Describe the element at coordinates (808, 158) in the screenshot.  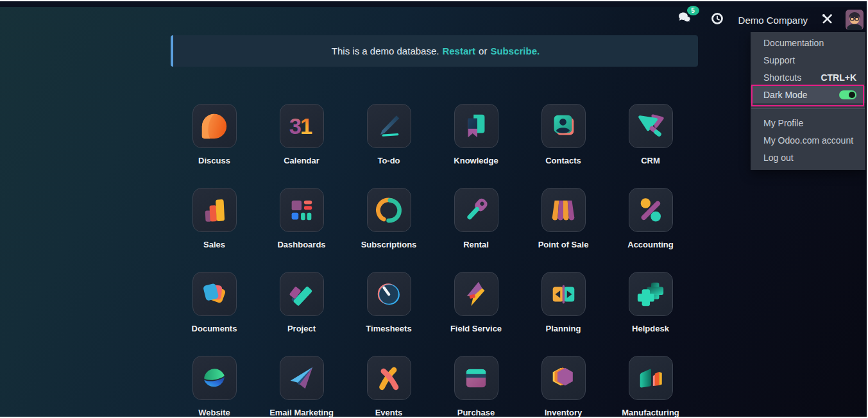
I see `menu-item-log-out: Log out` at that location.